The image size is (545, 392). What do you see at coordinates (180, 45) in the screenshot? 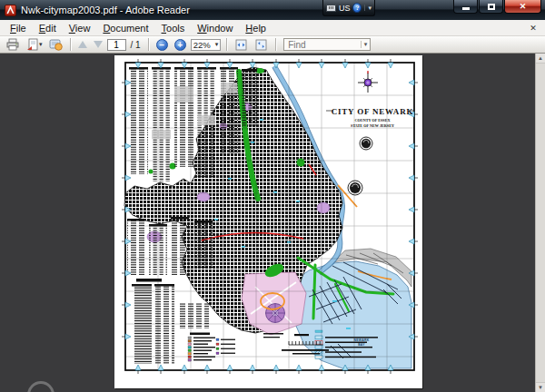
I see `zoom-in-button: +` at bounding box center [180, 45].